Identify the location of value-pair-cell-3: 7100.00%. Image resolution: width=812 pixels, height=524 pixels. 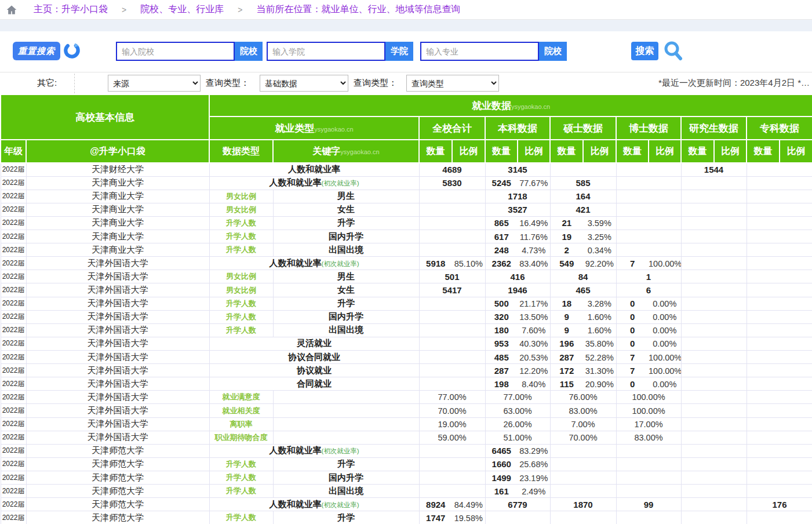
(649, 371).